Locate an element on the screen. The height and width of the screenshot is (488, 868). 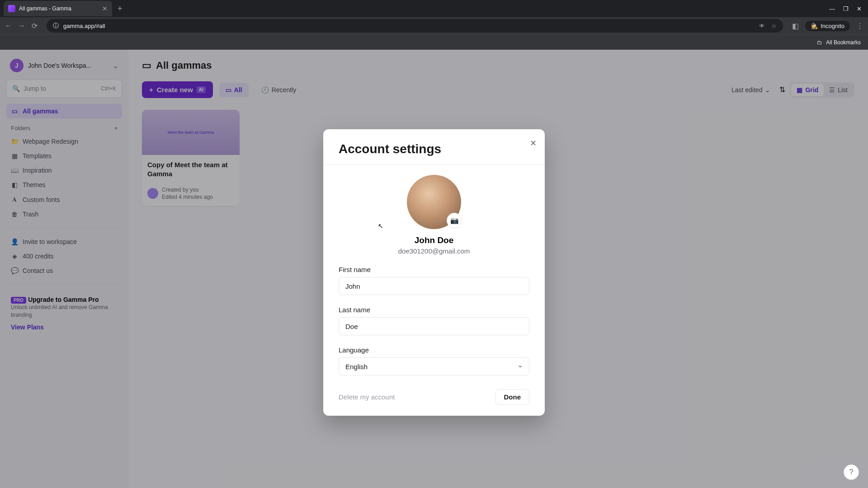
site-info-icon: ⓘ is located at coordinates (56, 26).